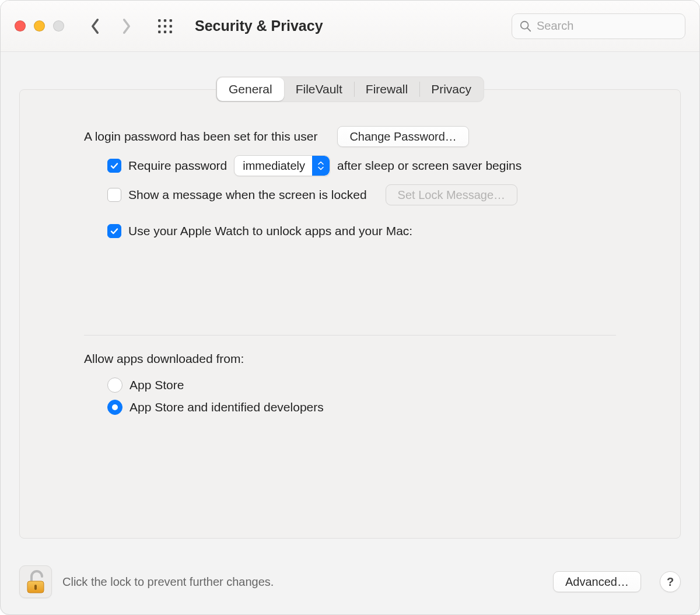 Image resolution: width=700 pixels, height=615 pixels. Describe the element at coordinates (350, 137) in the screenshot. I see `login-password-row: A login password has been set for this u…` at that location.